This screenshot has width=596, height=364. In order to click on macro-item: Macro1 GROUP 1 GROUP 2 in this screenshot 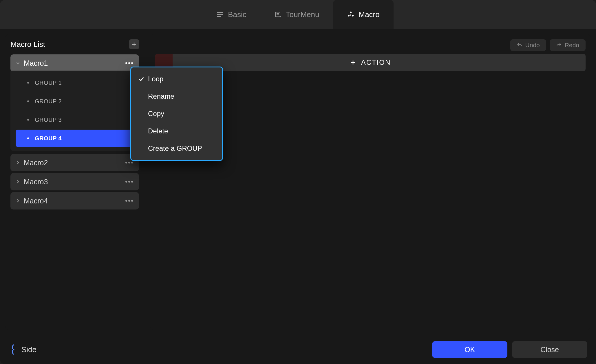, I will do `click(75, 103)`.